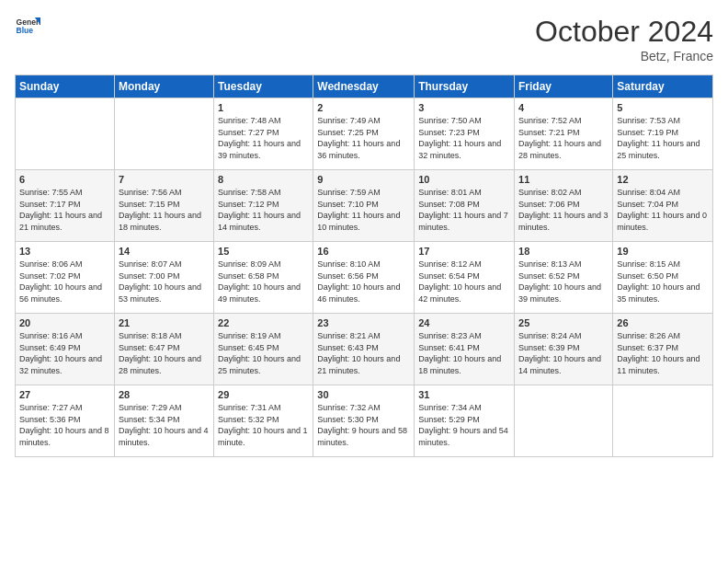  What do you see at coordinates (164, 350) in the screenshot?
I see `table-cell: 21 Sunrise: 8:18 AMSunset: 6:47 PMDaylig…` at bounding box center [164, 350].